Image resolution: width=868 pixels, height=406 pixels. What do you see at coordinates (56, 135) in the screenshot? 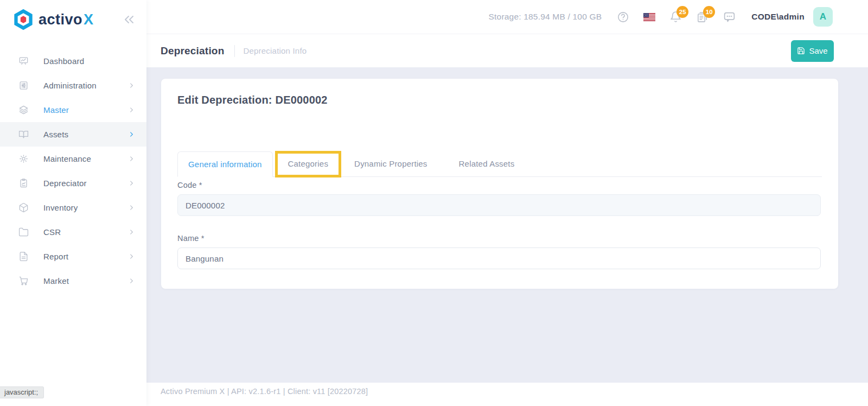
I see `sidebar-item-label: Assets` at bounding box center [56, 135].